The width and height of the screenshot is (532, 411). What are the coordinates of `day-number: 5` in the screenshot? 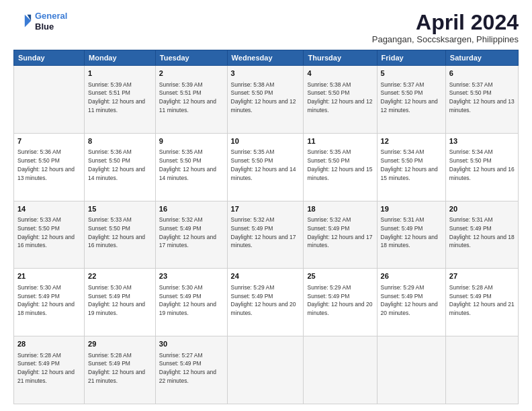 It's located at (411, 74).